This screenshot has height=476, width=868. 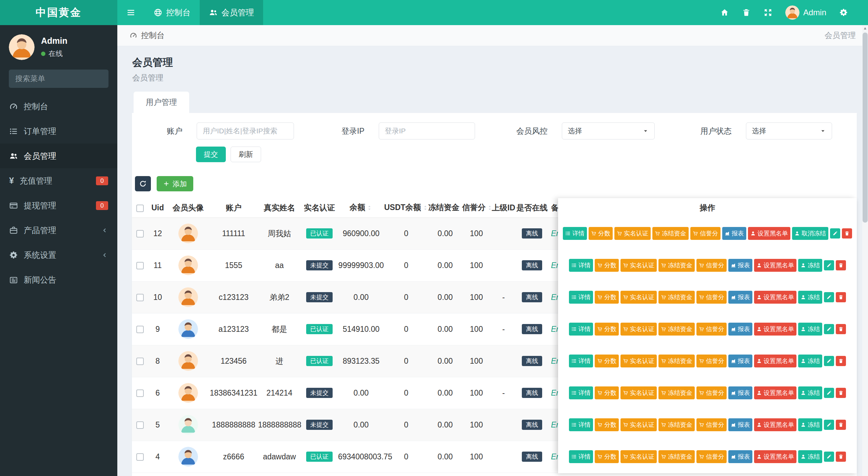 I want to click on tab-user-management: 用户管理, so click(x=161, y=102).